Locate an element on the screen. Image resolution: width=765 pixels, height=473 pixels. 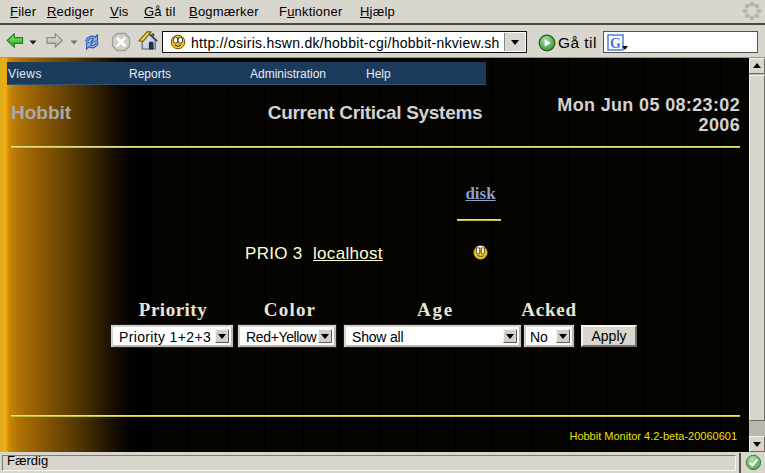
svg-text: G is located at coordinates (616, 44).